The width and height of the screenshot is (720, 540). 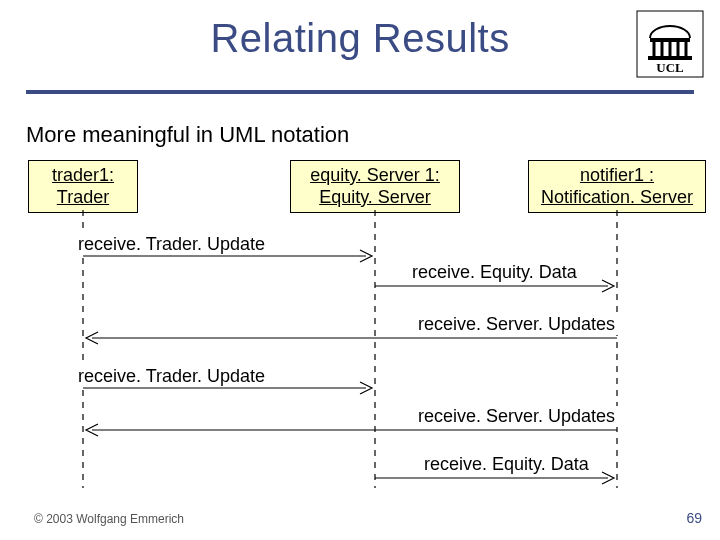 I want to click on title-rule, so click(x=360, y=92).